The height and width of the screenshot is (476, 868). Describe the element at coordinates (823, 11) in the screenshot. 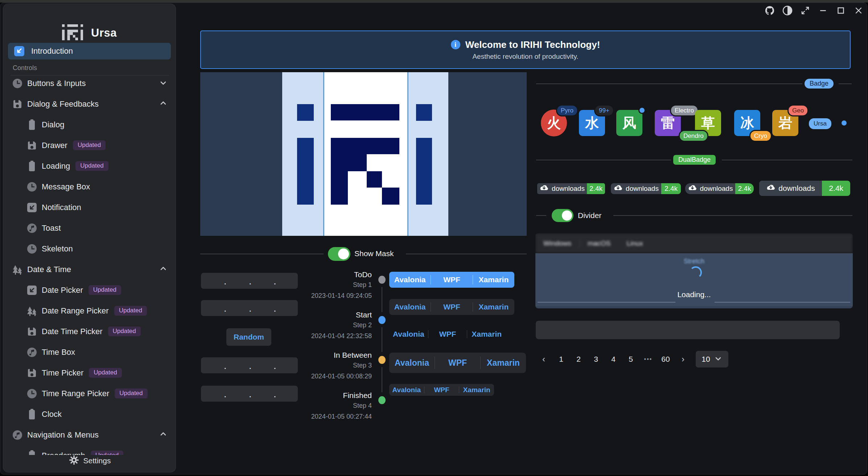

I see `minimize-icon` at that location.